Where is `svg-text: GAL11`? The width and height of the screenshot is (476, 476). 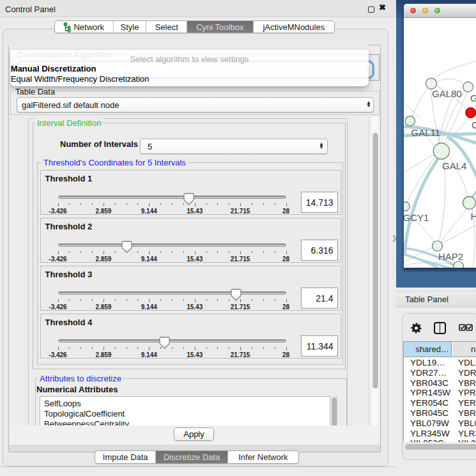
svg-text: GAL11 is located at coordinates (426, 133).